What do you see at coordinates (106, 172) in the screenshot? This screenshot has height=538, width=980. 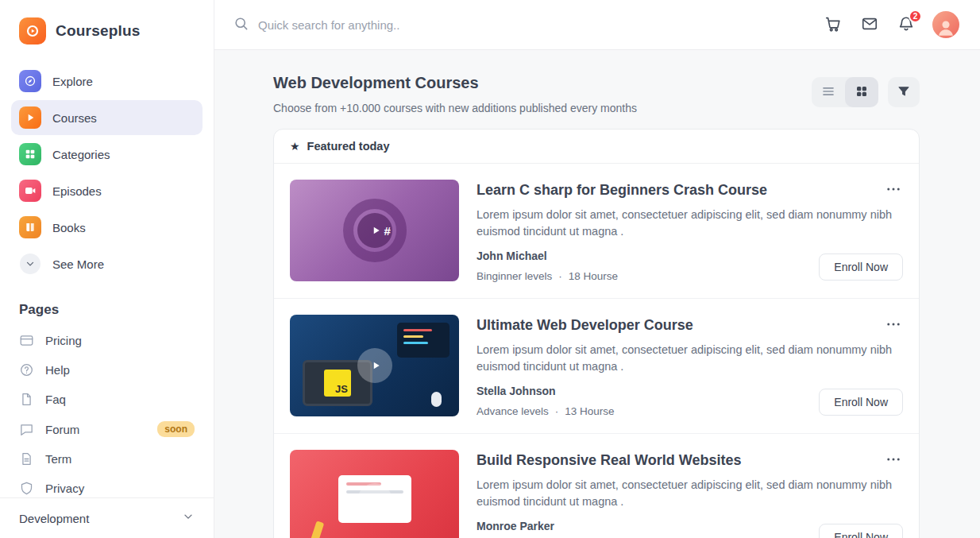 I see `sidebar-nav: Explore Courses Categories Episodes` at bounding box center [106, 172].